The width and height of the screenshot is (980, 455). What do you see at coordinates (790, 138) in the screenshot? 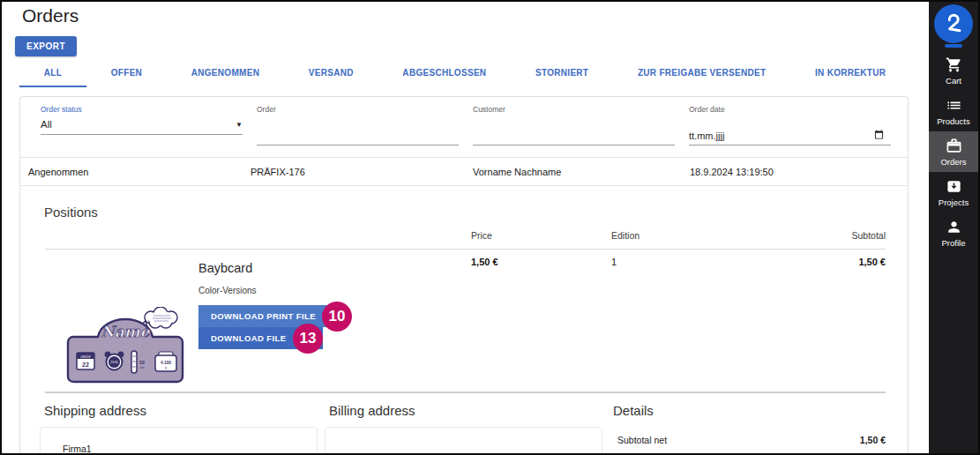
I see `order-date-input: tt.mm.jjjj` at bounding box center [790, 138].